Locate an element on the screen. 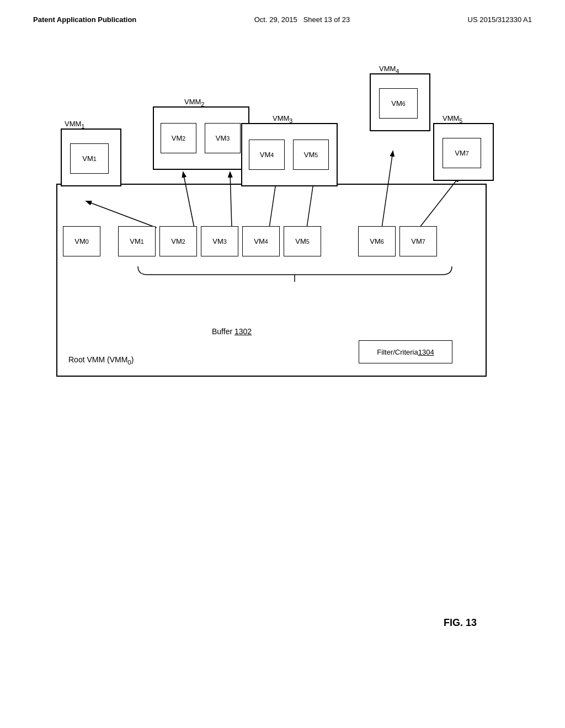 Image resolution: width=565 pixels, height=728 pixels. root-vm7: VM7 is located at coordinates (418, 242).